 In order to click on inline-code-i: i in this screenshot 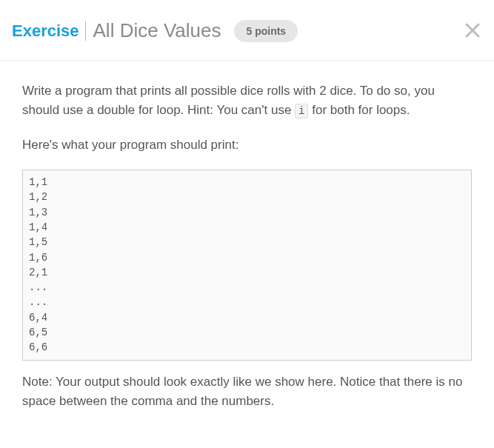, I will do `click(301, 111)`.